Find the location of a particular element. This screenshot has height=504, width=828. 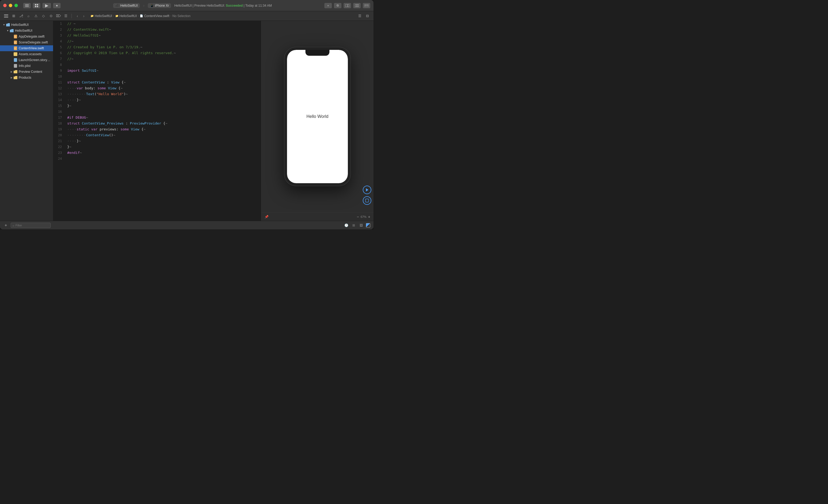

pin-icon: 📌 is located at coordinates (266, 217).